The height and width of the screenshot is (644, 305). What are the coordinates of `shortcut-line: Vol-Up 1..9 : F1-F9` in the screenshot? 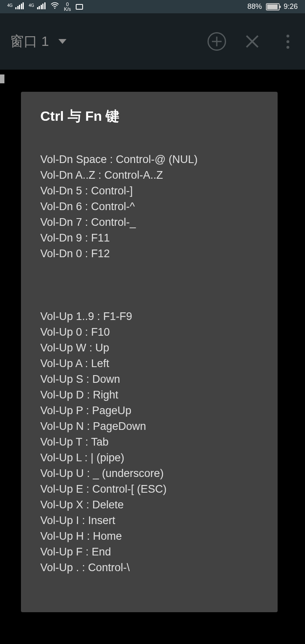 It's located at (149, 316).